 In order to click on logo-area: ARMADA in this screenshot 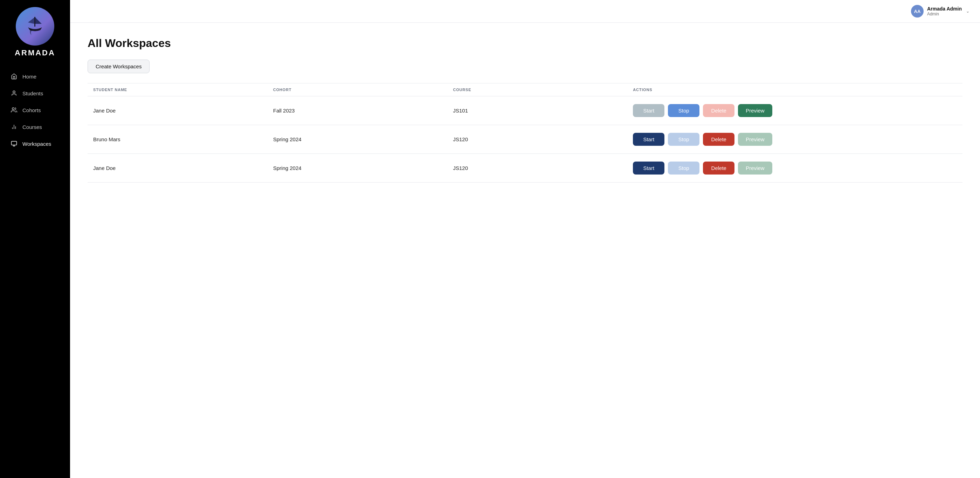, I will do `click(35, 32)`.